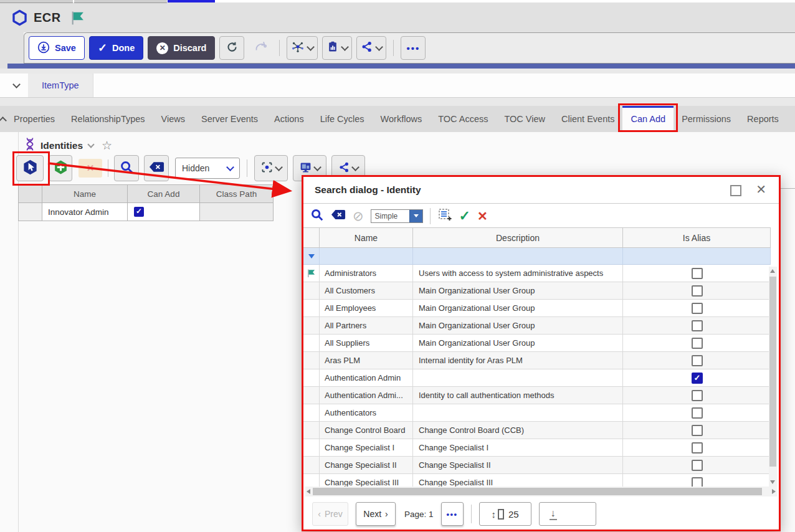  What do you see at coordinates (736, 191) in the screenshot?
I see `maximize-icon` at bounding box center [736, 191].